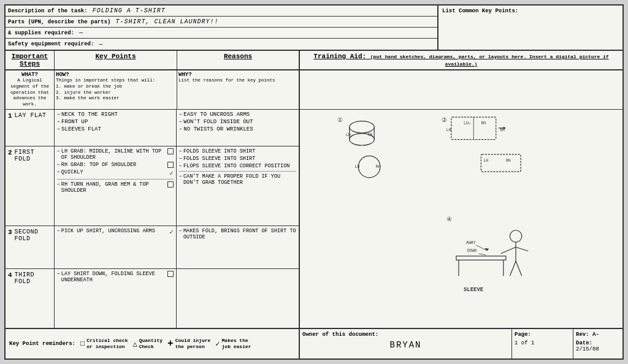 Image resolution: width=628 pixels, height=364 pixels. Describe the element at coordinates (217, 344) in the screenshot. I see `easier-symbol: ✓` at that location.